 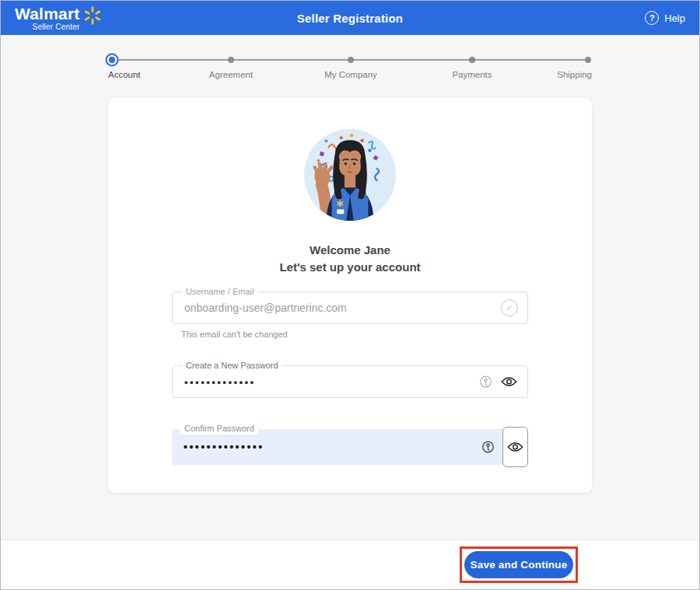 What do you see at coordinates (112, 60) in the screenshot?
I see `step-dot-account` at bounding box center [112, 60].